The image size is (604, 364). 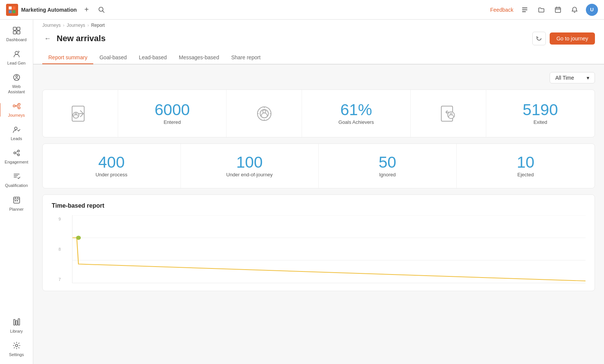 What do you see at coordinates (319, 56) in the screenshot?
I see `tabs: Report summary Goal-based Lead-based Mes…` at bounding box center [319, 56].